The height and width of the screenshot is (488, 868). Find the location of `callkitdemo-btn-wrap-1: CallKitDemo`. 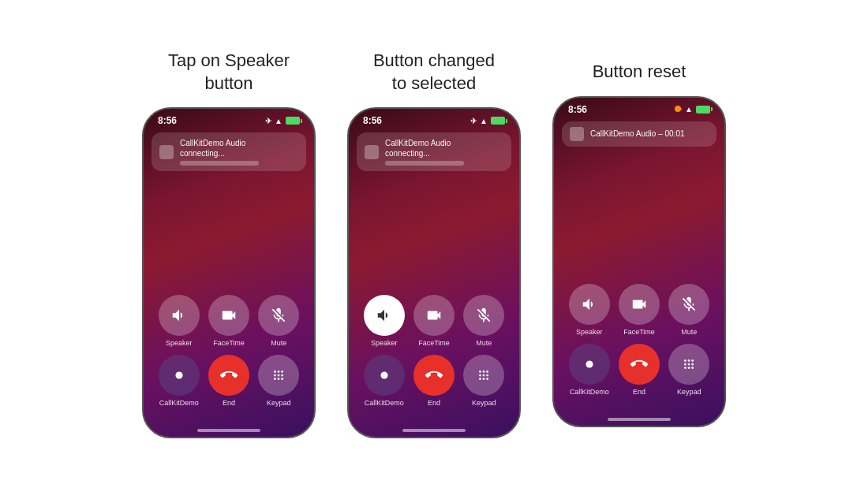

callkitdemo-btn-wrap-1: CallKitDemo is located at coordinates (178, 381).